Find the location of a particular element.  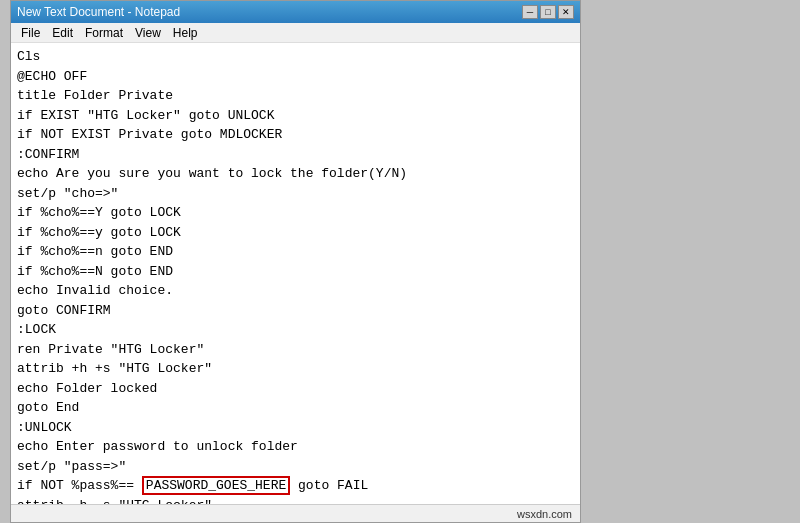

password-highlight: PASSWORD_GOES_HERE is located at coordinates (216, 486).